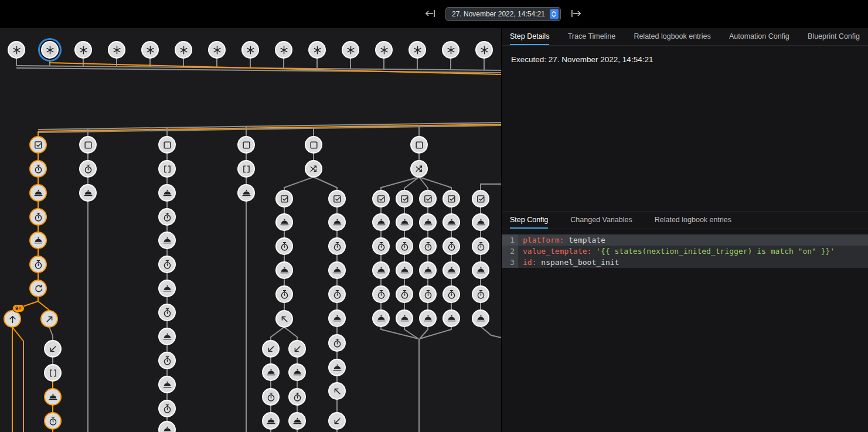 The width and height of the screenshot is (868, 432). Describe the element at coordinates (49, 319) in the screenshot. I see `up_right-node` at that location.